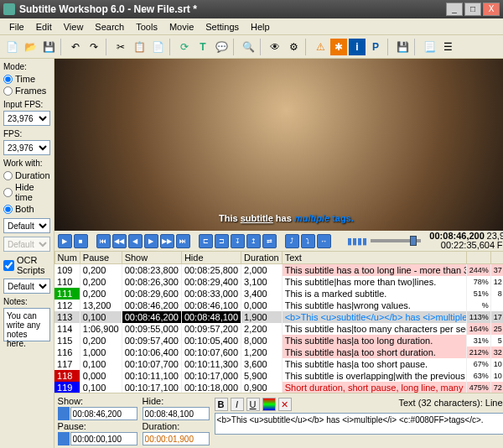 This screenshot has height=448, width=503. I want to click on save-icon: 💾, so click(49, 47).